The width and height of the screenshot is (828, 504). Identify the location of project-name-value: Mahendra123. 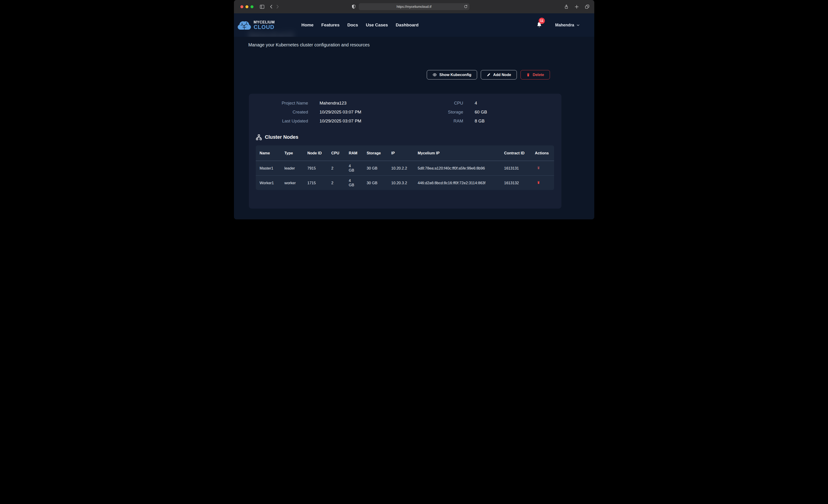
(368, 103).